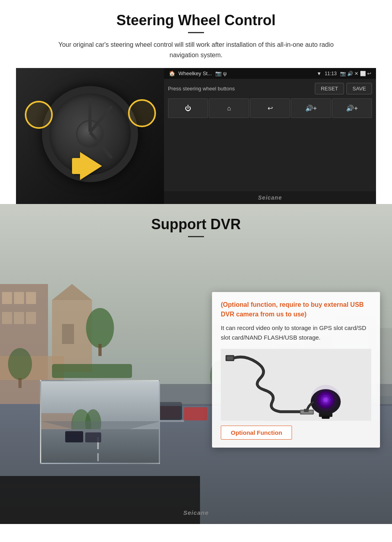  Describe the element at coordinates (296, 310) in the screenshot. I see `dvr-optional-text: (Optional function, require to buy exter…` at that location.